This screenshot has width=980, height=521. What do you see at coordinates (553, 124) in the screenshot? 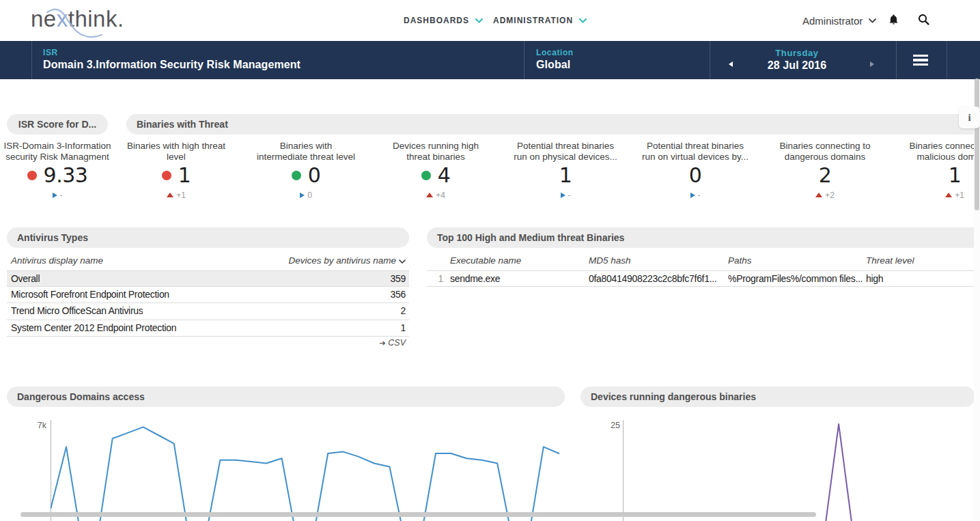
I see `widget-header-binaries-threat: Binaries with Threat` at bounding box center [553, 124].